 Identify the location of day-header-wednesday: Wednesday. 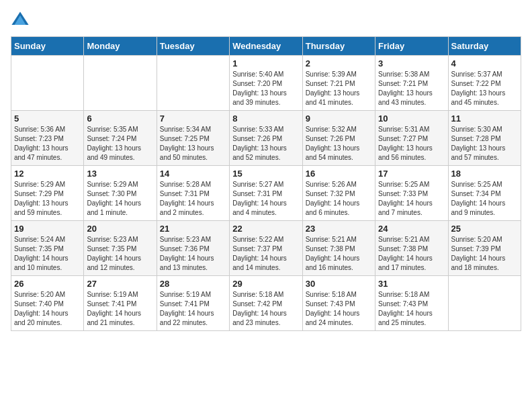
(266, 46).